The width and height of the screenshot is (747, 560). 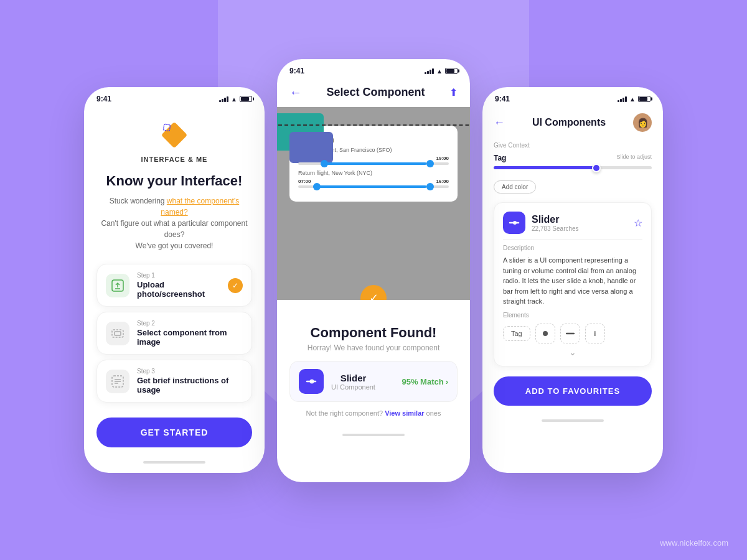 I want to click on logo-svg, so click(x=174, y=135).